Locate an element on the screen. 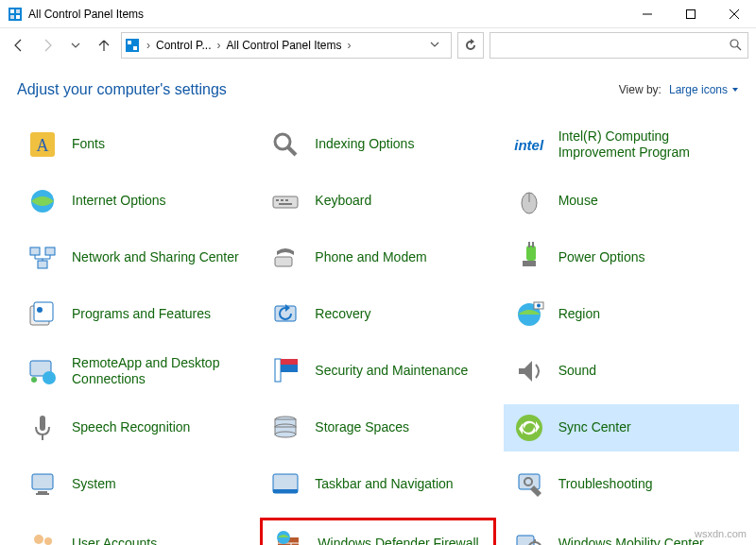 This screenshot has height=545, width=756. item-label: Programs and Features is located at coordinates (142, 315).